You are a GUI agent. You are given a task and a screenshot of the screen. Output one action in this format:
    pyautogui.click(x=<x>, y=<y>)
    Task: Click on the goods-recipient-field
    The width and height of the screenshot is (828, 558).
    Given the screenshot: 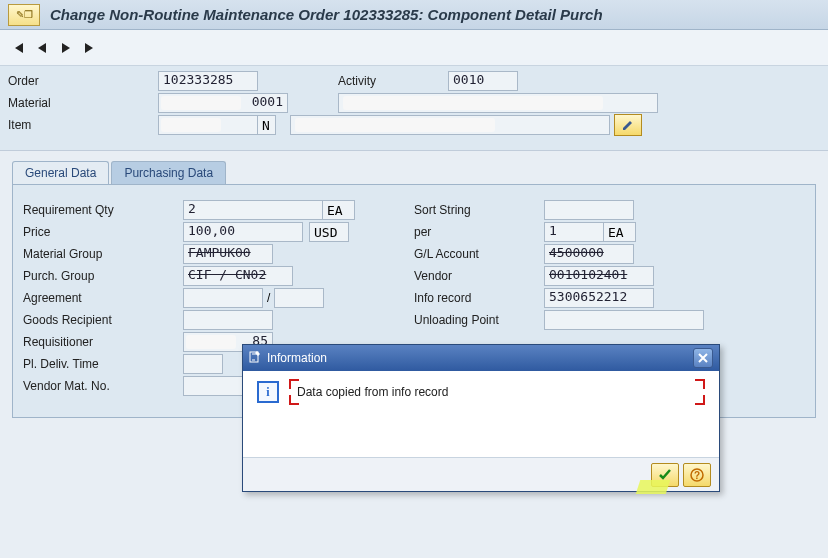 What is the action you would take?
    pyautogui.click(x=228, y=320)
    